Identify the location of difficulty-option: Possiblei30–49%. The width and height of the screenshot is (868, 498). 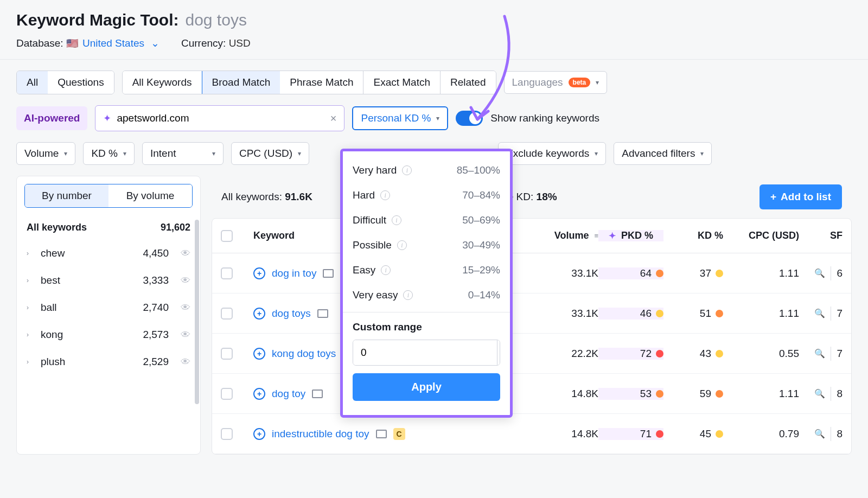
(426, 245).